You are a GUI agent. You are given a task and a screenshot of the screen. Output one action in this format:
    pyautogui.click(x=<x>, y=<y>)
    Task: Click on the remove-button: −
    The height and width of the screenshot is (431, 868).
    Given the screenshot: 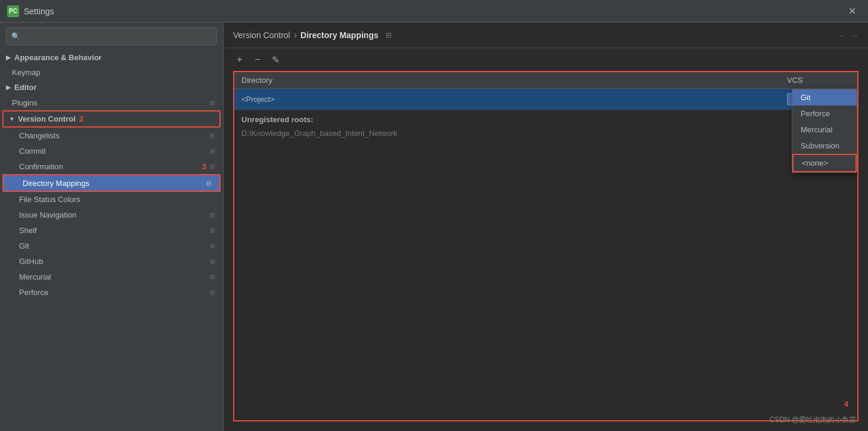 What is the action you would take?
    pyautogui.click(x=258, y=60)
    